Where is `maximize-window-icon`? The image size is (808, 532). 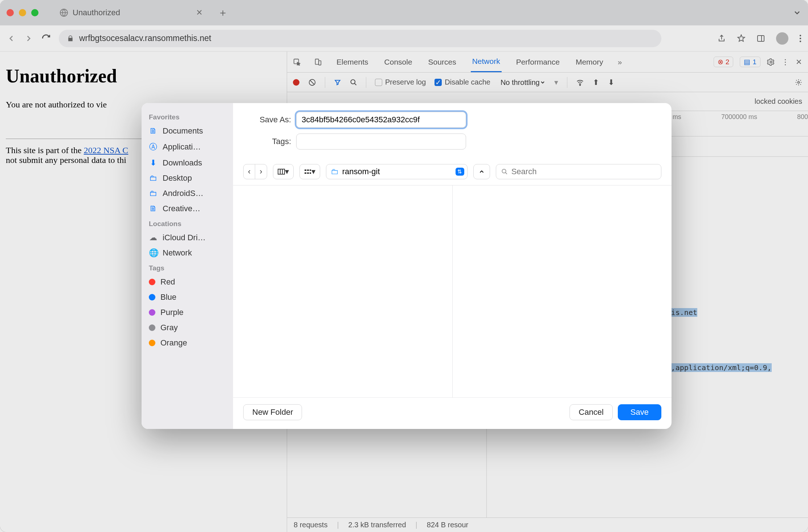
maximize-window-icon is located at coordinates (35, 13).